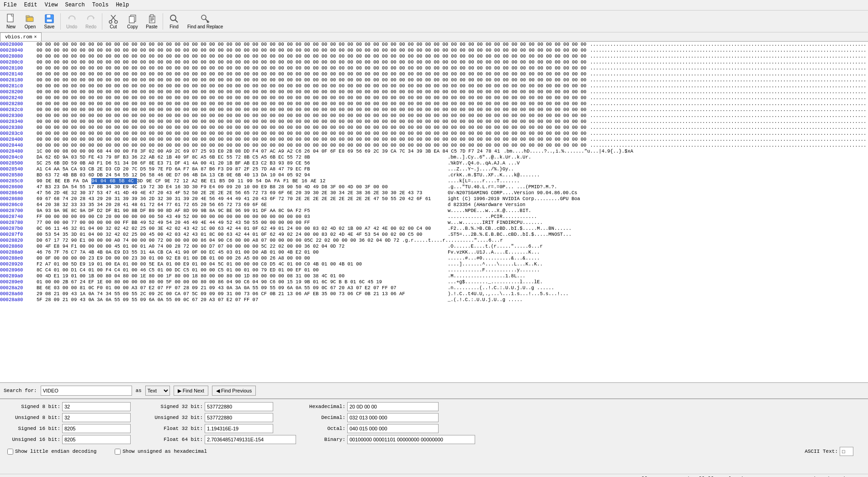  I want to click on octal-input, so click(393, 429).